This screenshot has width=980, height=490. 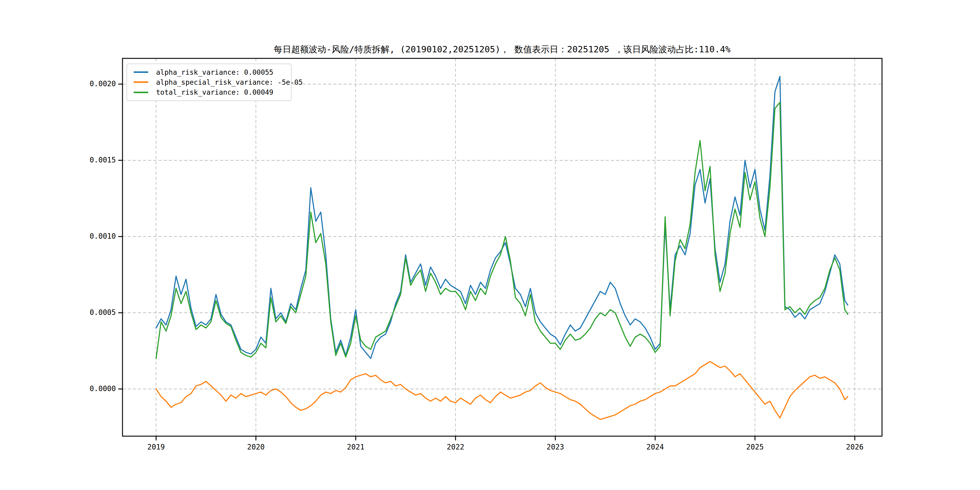 I want to click on legend-entry-alpha-risk-variance: alpha_risk_variance: 0.00055, so click(x=208, y=72).